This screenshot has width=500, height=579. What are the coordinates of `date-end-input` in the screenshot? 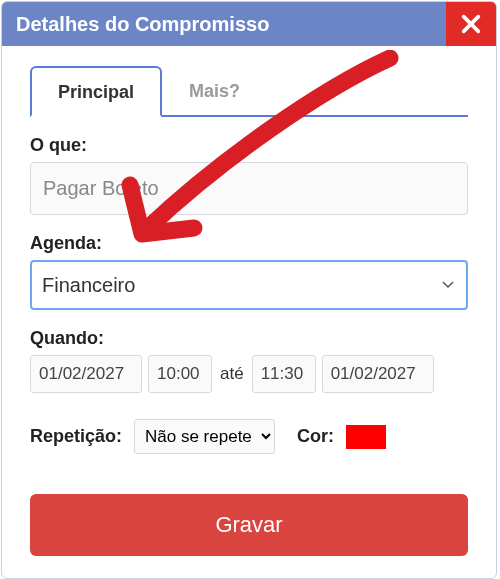 It's located at (378, 374).